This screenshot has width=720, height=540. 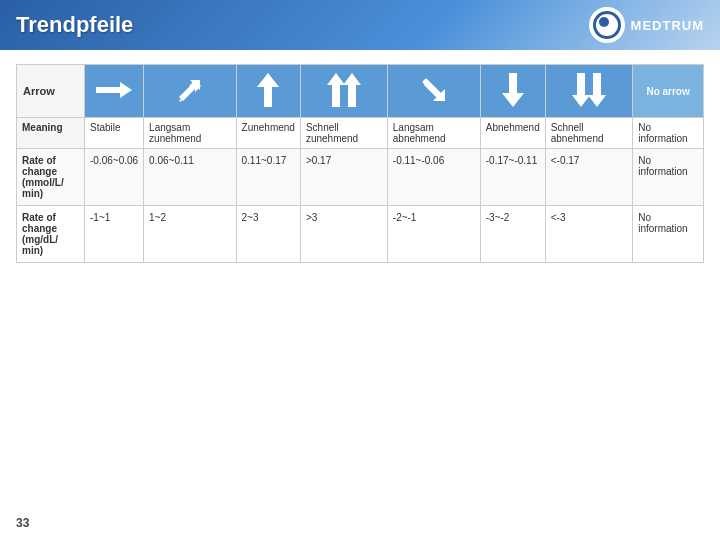 I want to click on header: Trendpfeile MEDTRUM, so click(x=360, y=25).